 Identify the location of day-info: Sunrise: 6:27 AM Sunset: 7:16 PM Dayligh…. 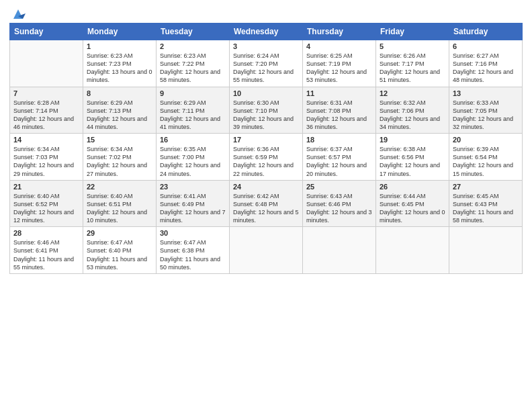
(486, 68).